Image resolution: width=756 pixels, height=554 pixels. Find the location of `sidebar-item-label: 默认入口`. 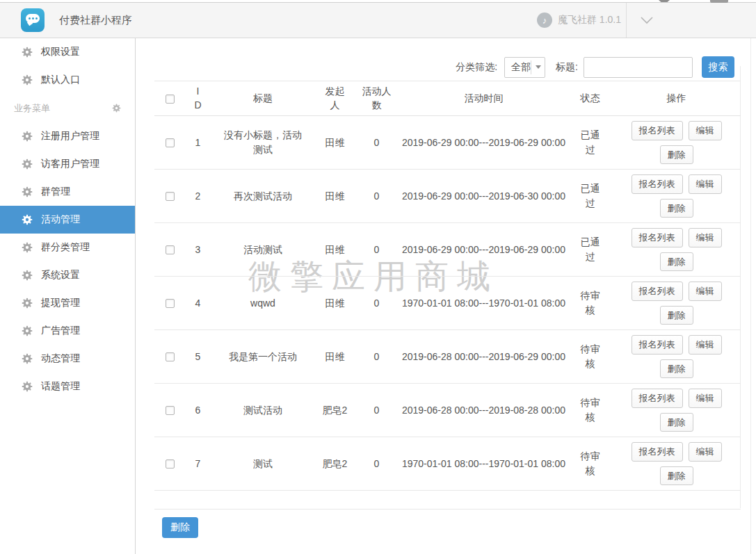

sidebar-item-label: 默认入口 is located at coordinates (61, 80).